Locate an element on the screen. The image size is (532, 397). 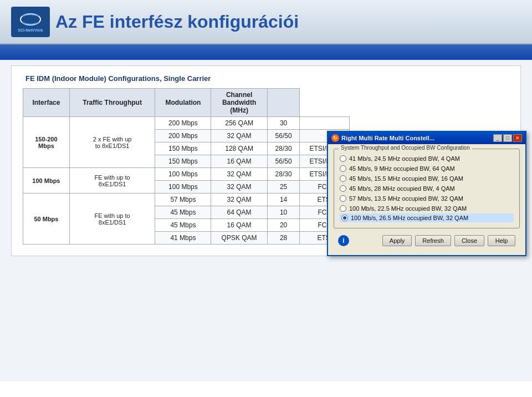
cell-mod-3: 128 QAM is located at coordinates (239, 149).